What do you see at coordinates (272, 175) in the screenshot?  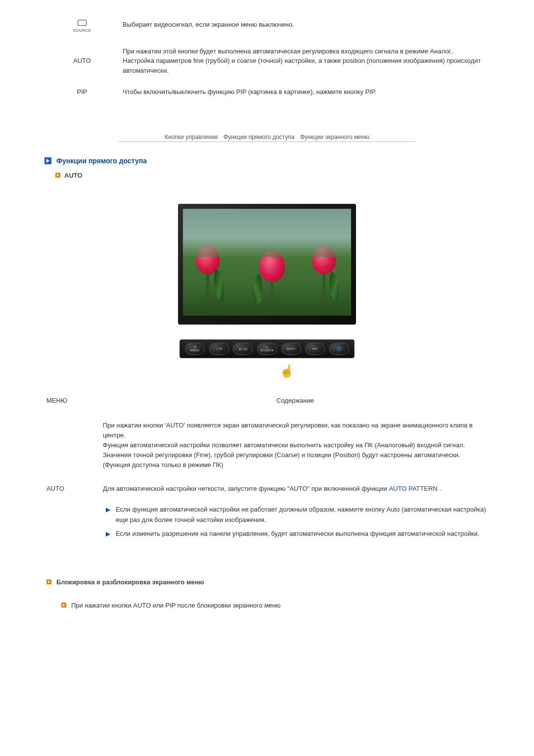 I see `subsection-auto: AUTO` at bounding box center [272, 175].